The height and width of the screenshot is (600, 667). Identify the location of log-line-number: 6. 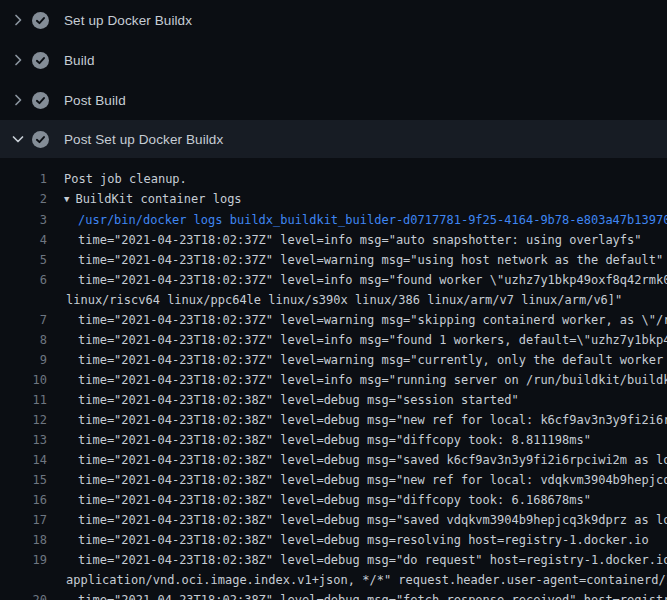
(24, 280).